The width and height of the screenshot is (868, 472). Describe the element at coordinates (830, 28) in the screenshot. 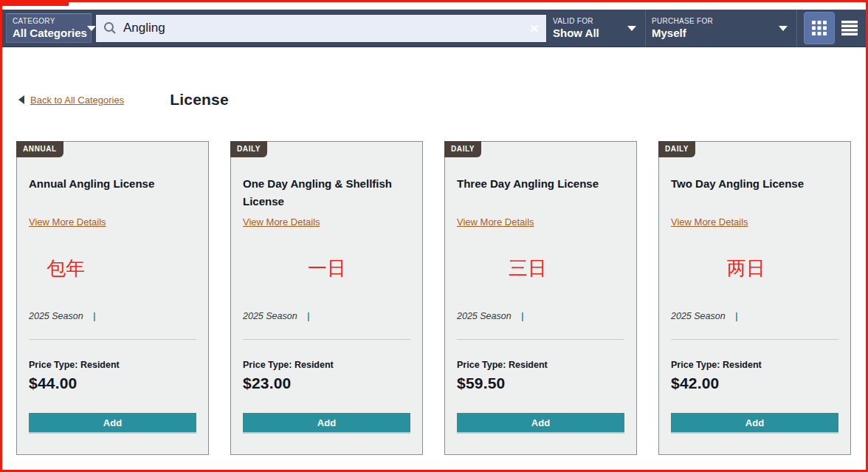

I see `view-toggle` at that location.